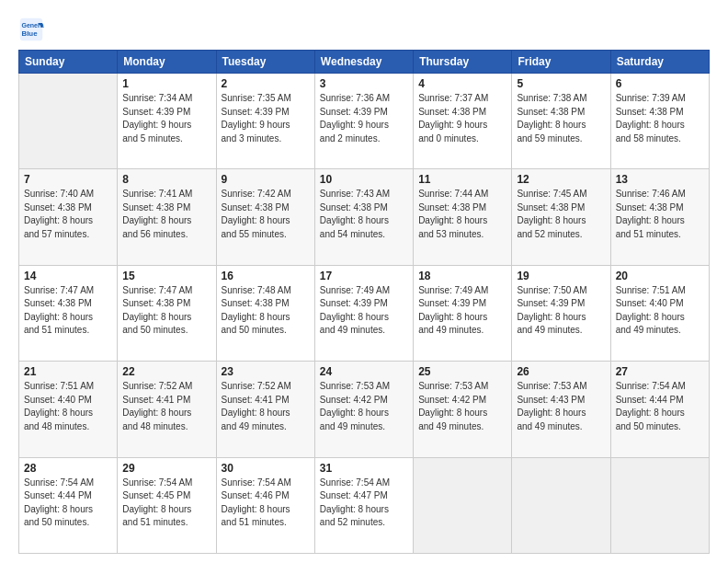  I want to click on calendar-cell: 27Sunrise: 7:54 AM Sunset: 4:44 PM Dayli…, so click(660, 409).